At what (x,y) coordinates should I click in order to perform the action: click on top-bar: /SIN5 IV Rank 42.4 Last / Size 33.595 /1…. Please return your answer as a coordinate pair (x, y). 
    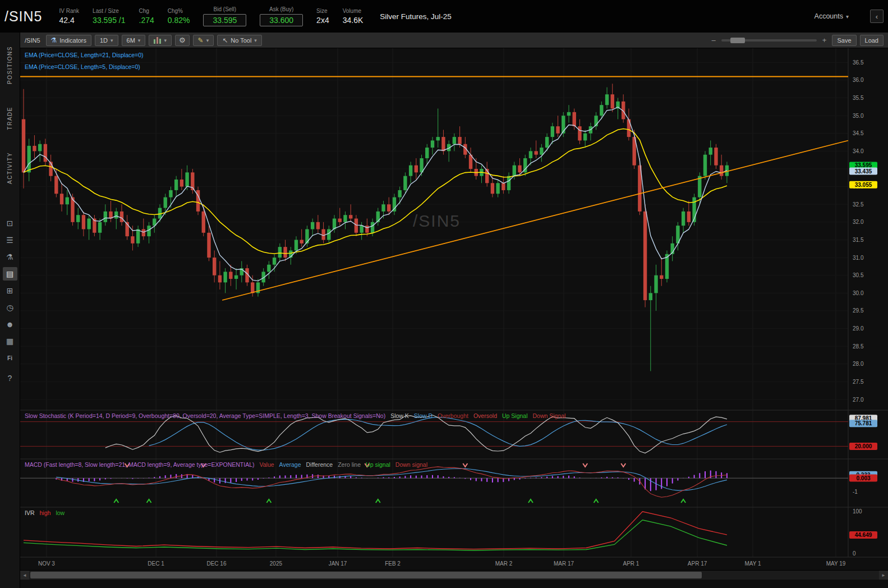
    Looking at the image, I should click on (444, 16).